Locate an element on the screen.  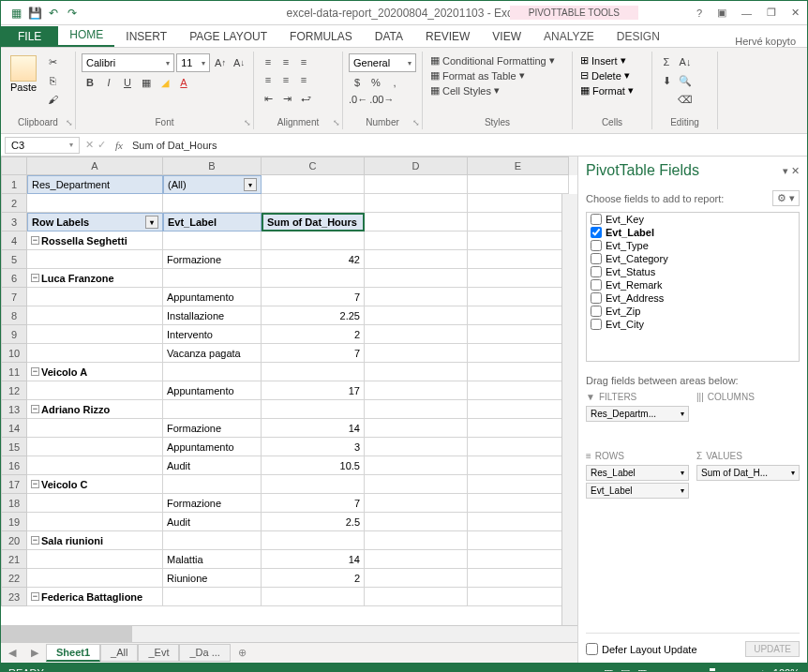
col-header-E: E is located at coordinates (518, 166).